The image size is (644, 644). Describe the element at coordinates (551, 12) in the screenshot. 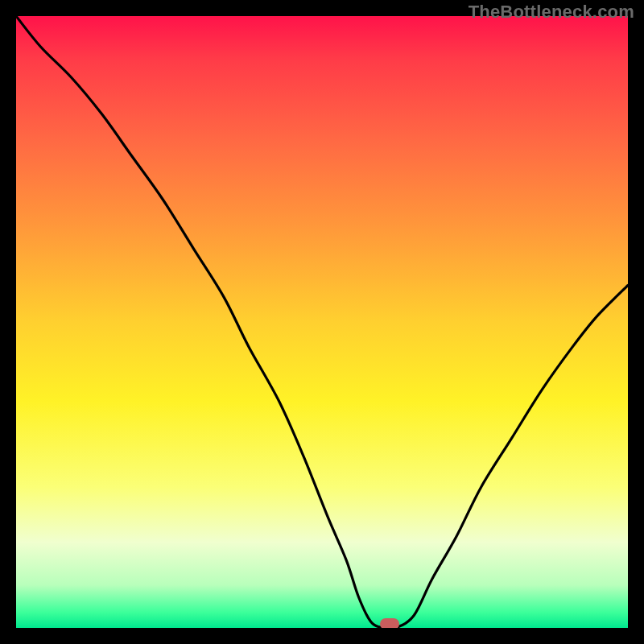

I see `watermark-text: TheBottleneck.com` at that location.